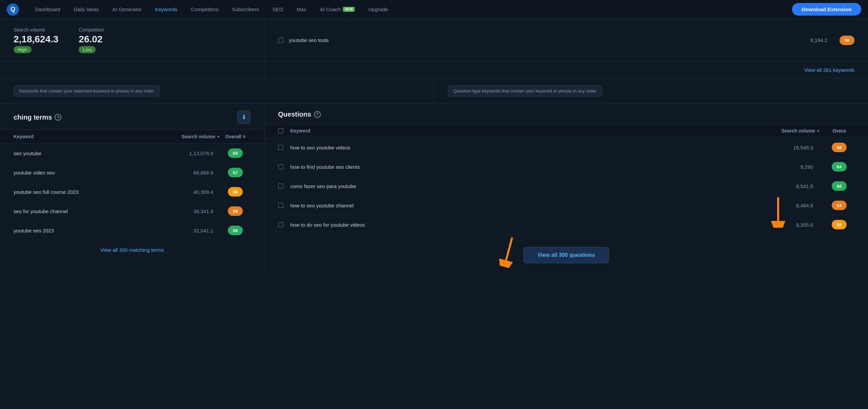  What do you see at coordinates (244, 117) in the screenshot?
I see `matching-terms-download-button: ⬇` at bounding box center [244, 117].